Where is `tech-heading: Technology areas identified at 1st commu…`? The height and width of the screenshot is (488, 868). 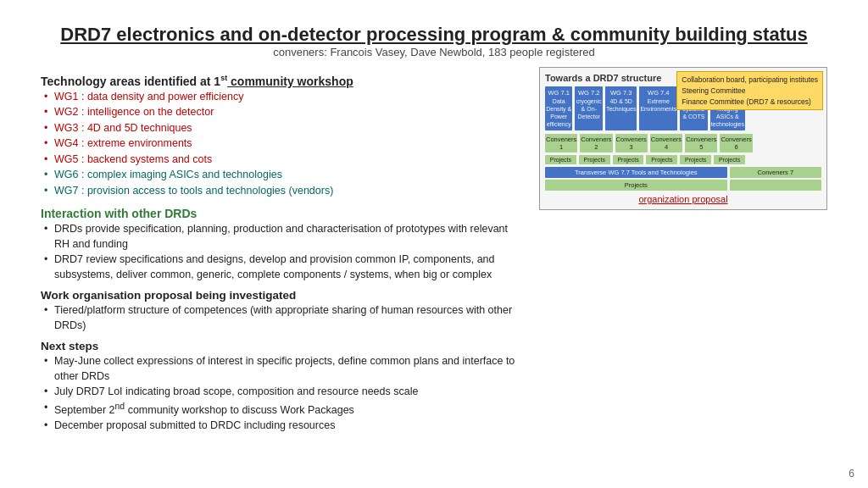
tech-heading: Technology areas identified at 1st commu… is located at coordinates (283, 81).